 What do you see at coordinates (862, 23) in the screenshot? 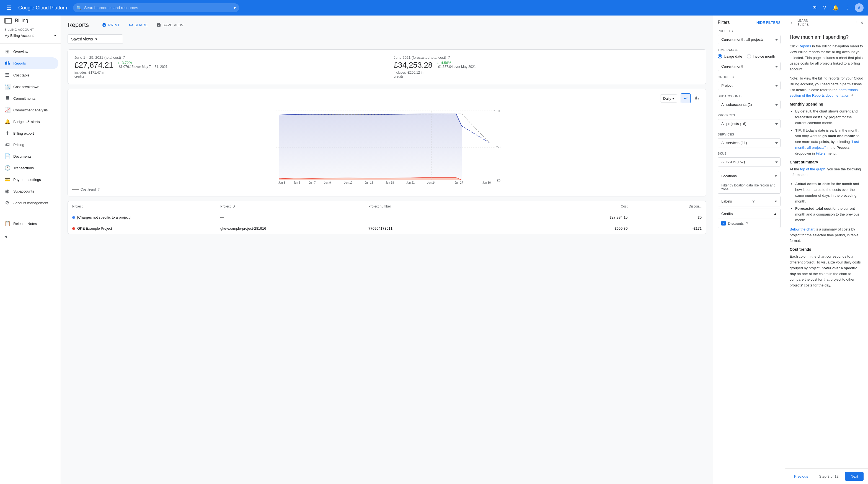
I see `tutorial-close-icon: ✕` at bounding box center [862, 23].